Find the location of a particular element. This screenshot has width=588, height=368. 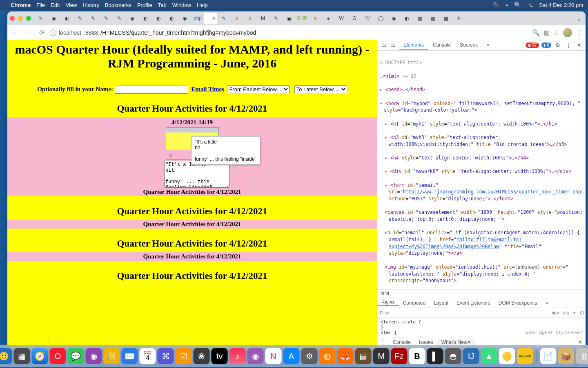

devtools-tab-sources: Sources is located at coordinates (469, 45).